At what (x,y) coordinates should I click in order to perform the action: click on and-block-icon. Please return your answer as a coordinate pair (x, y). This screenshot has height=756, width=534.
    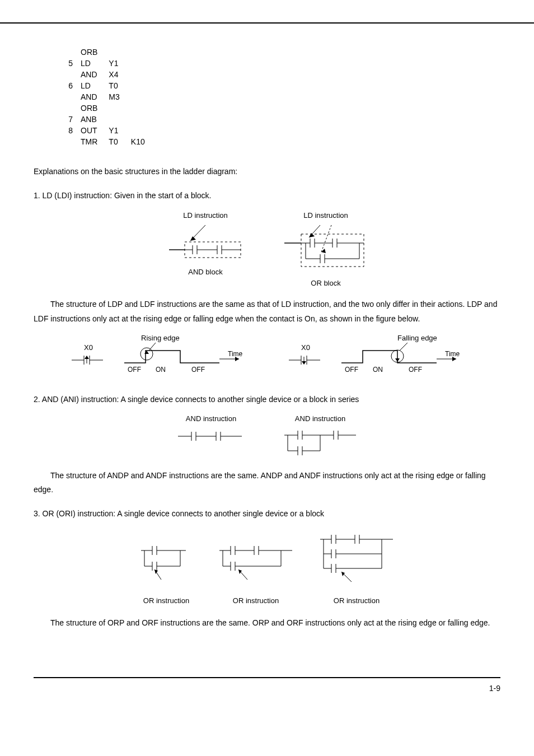
    Looking at the image, I should click on (205, 245).